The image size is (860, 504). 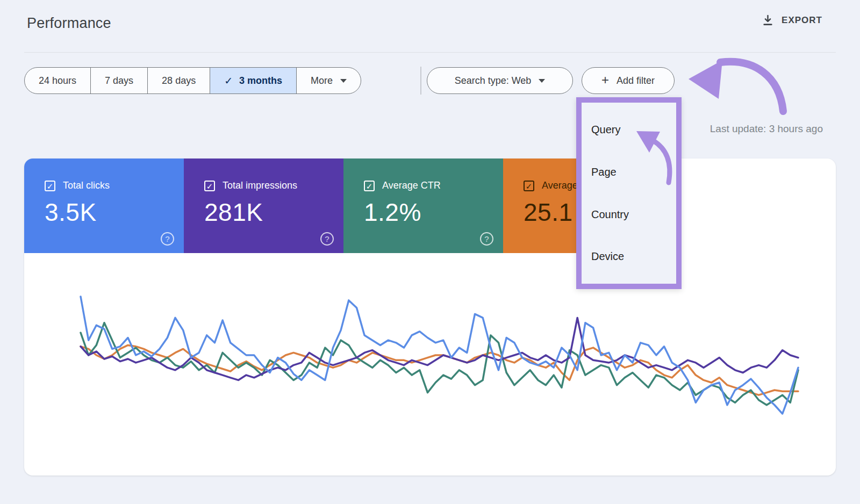 I want to click on metric-tile-total-clicks: ✓ Total clicks 3.5K ?, so click(x=104, y=206).